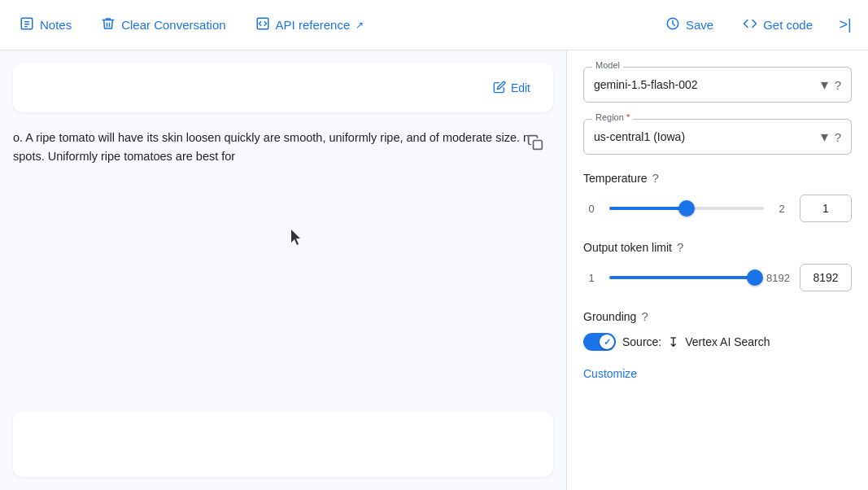 The height and width of the screenshot is (490, 868). I want to click on save-icon, so click(673, 24).